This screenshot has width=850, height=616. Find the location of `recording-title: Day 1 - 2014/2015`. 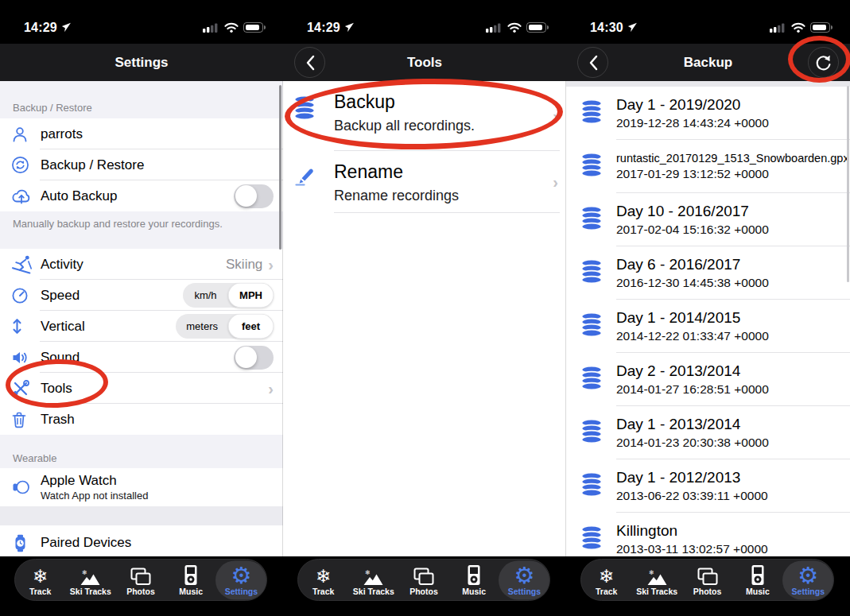

recording-title: Day 1 - 2014/2015 is located at coordinates (731, 318).